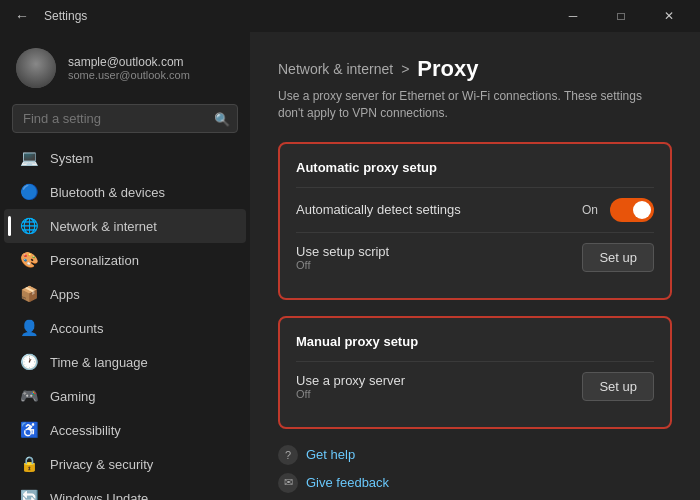 This screenshot has height=500, width=700. What do you see at coordinates (151, 75) in the screenshot?
I see `profile-email: some.user@outlook.com` at bounding box center [151, 75].